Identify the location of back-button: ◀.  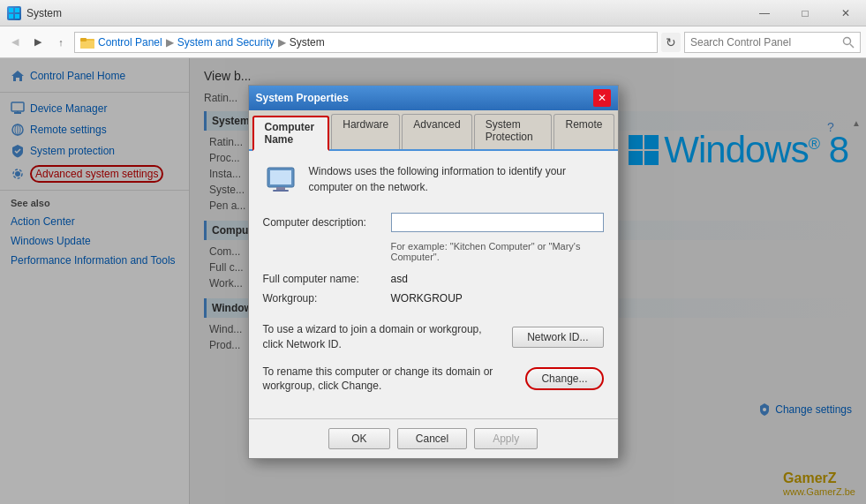
(15, 42).